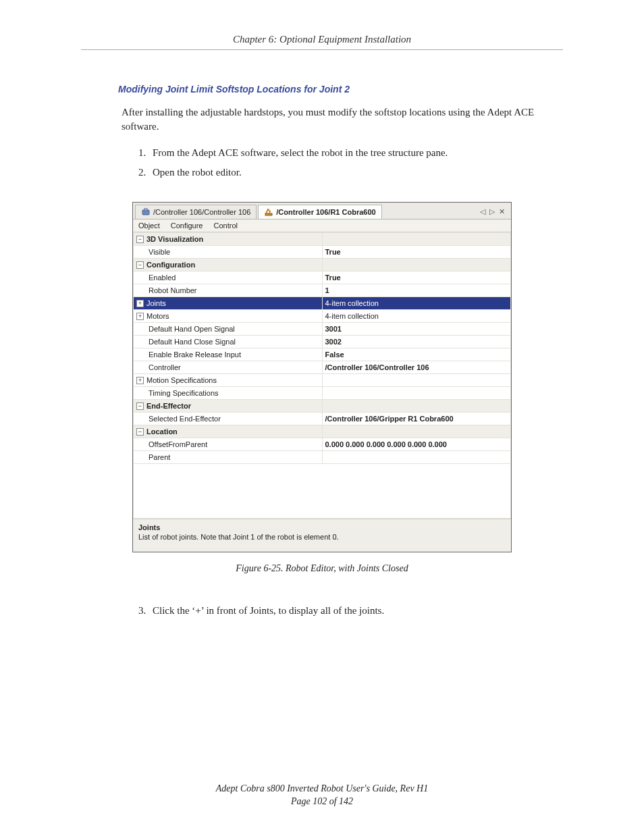 The height and width of the screenshot is (834, 644). I want to click on property-label: Default Hand Close Signal, so click(192, 342).